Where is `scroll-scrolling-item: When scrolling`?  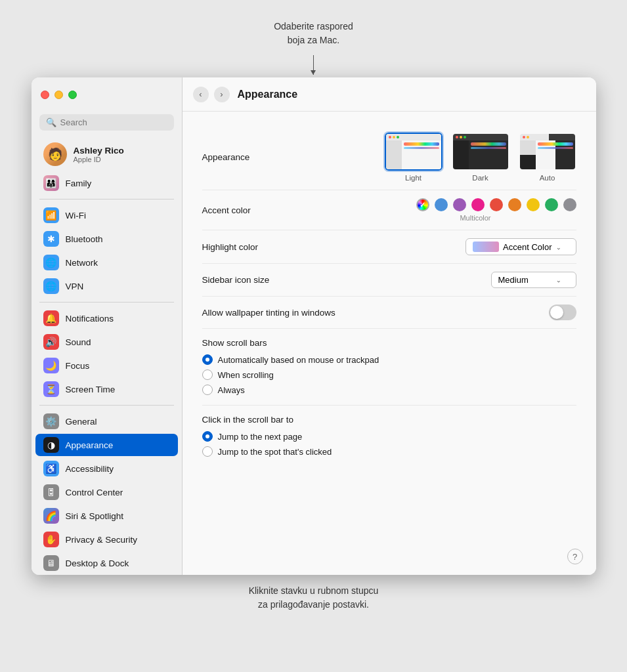
scroll-scrolling-item: When scrolling is located at coordinates (389, 375).